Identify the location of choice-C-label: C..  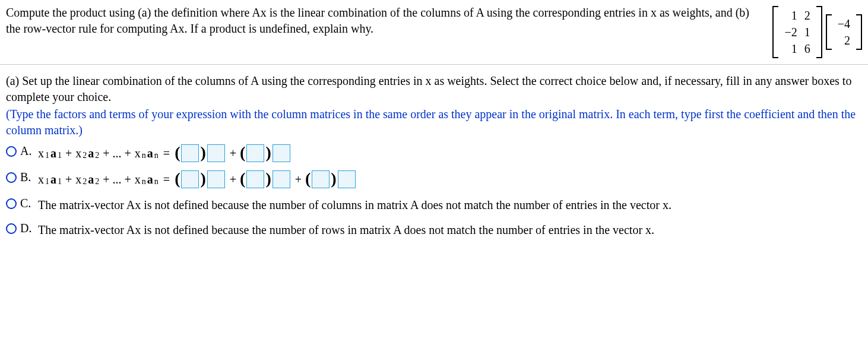
(27, 203).